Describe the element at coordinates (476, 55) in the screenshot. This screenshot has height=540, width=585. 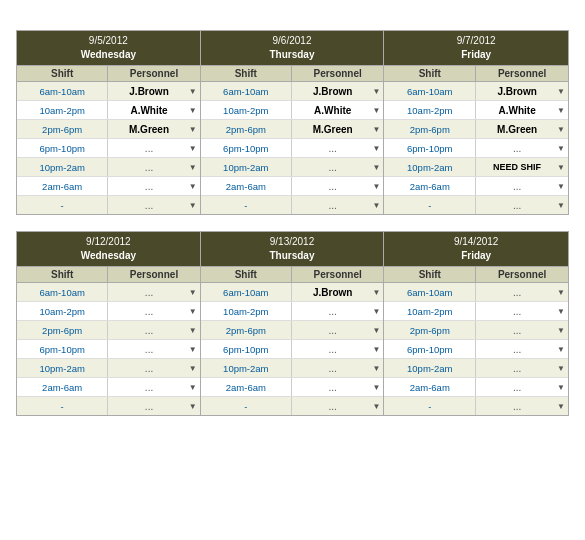
I see `day-dow: Friday` at that location.